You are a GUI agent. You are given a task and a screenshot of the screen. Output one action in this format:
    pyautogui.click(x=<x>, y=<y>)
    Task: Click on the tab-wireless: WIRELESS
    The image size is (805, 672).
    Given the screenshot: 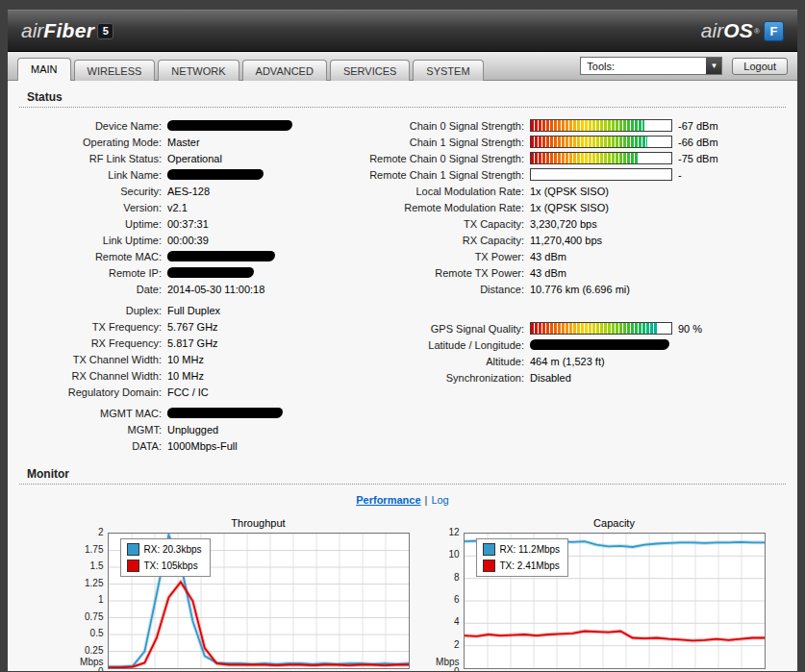 What is the action you would take?
    pyautogui.click(x=115, y=70)
    